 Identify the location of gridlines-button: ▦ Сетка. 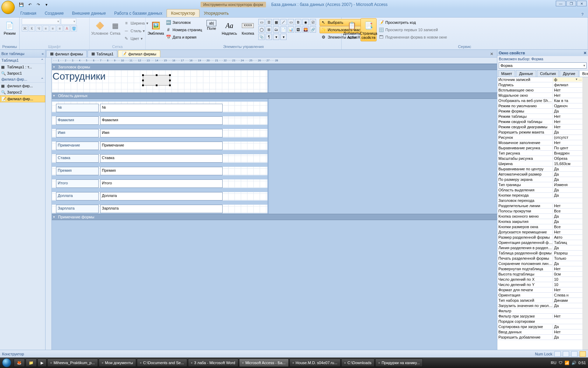
(115, 28).